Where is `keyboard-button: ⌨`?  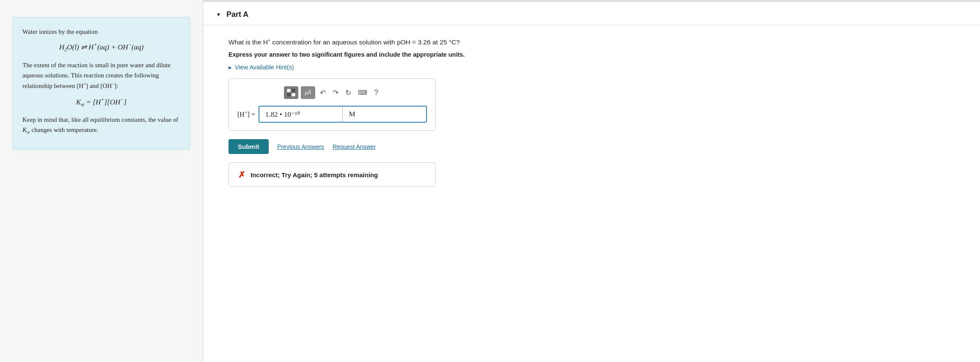 keyboard-button: ⌨ is located at coordinates (363, 93).